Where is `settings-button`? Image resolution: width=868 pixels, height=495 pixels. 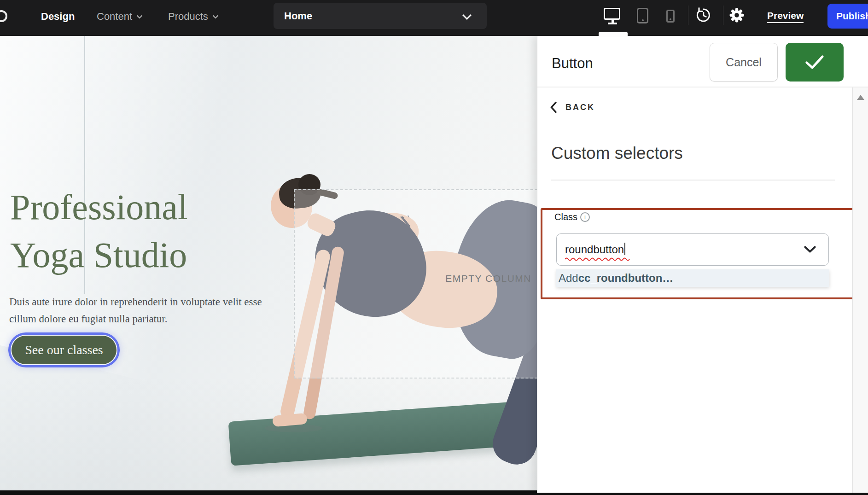 settings-button is located at coordinates (737, 16).